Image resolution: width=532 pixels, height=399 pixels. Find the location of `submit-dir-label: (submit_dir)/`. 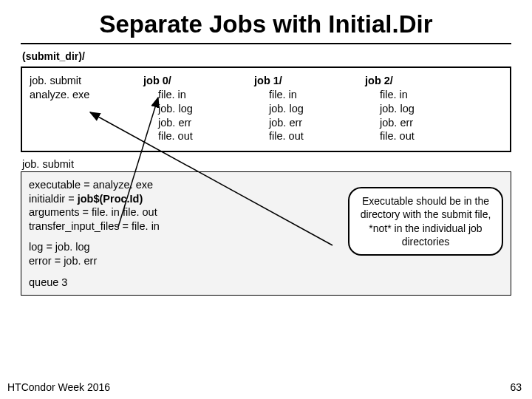

submit-dir-label: (submit_dir)/ is located at coordinates (277, 56).